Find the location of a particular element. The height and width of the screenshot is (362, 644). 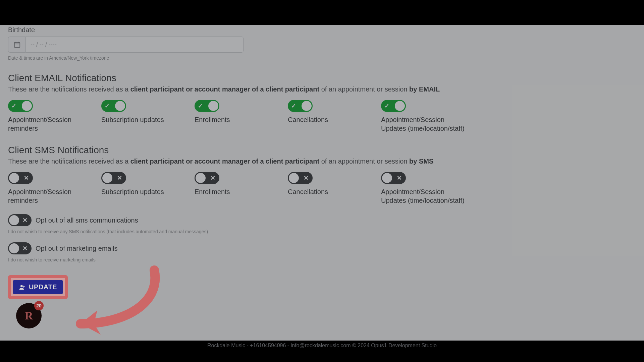

person-plus-icon is located at coordinates (22, 287).